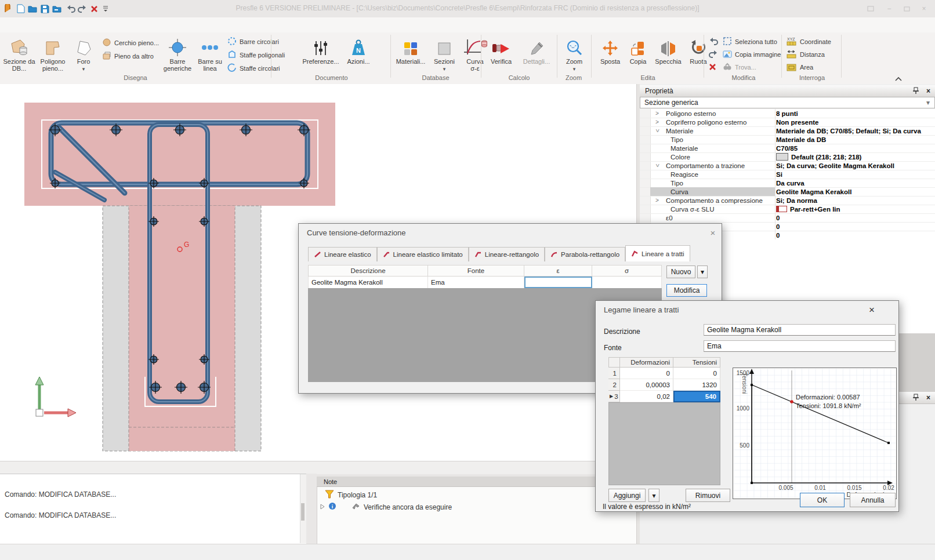  I want to click on property-row: Tipo Materiale da DB, so click(788, 140).